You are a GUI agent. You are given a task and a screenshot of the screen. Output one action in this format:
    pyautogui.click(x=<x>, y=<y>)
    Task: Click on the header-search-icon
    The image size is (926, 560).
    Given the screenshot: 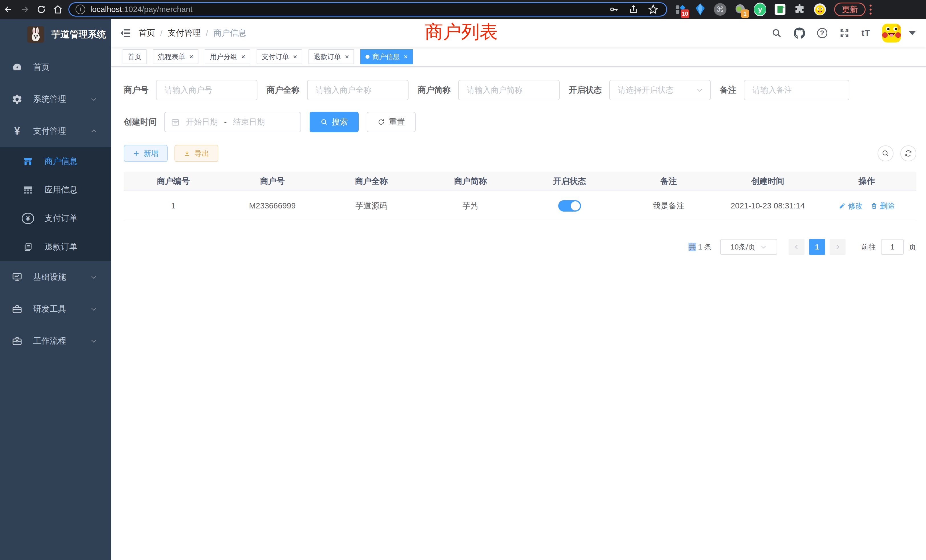 What is the action you would take?
    pyautogui.click(x=776, y=33)
    